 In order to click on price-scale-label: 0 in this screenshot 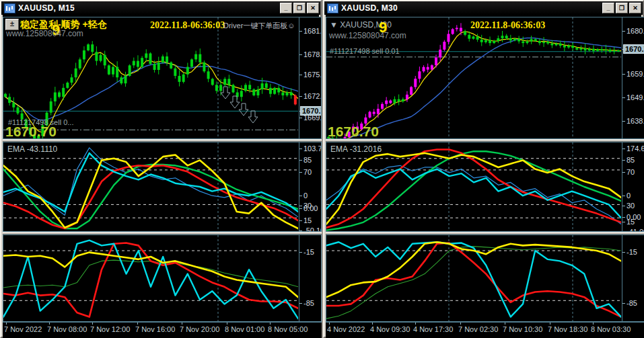, I will do `click(629, 196)`.